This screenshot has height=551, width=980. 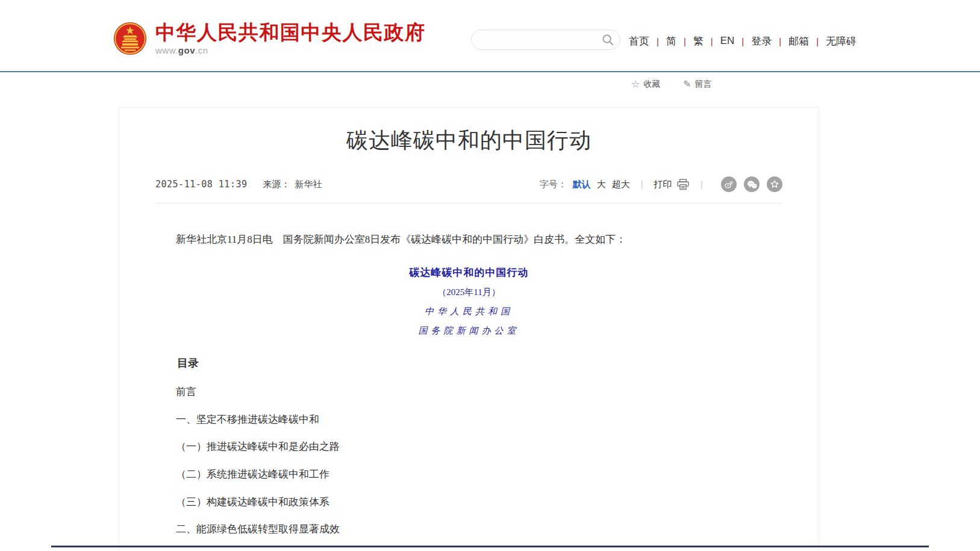 I want to click on article-meta-tools: 字号： 默认 大 超大 | 打印 |, so click(x=661, y=184).